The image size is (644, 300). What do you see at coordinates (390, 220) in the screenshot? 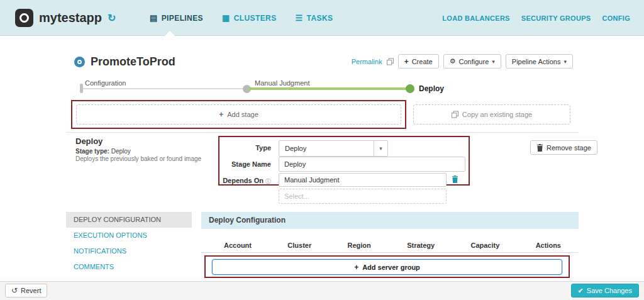
I see `deploy-configuration-header: Deploy Configuration` at bounding box center [390, 220].